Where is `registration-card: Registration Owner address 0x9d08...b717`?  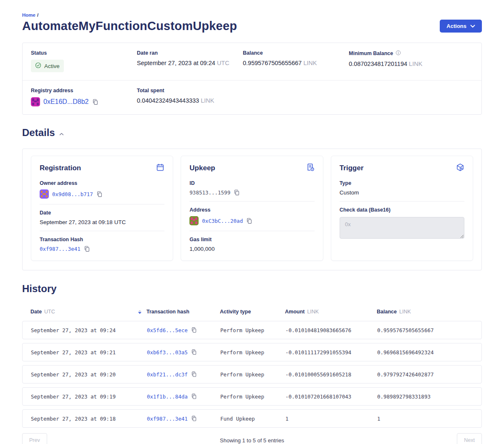
registration-card: Registration Owner address 0x9d08...b717 is located at coordinates (102, 208).